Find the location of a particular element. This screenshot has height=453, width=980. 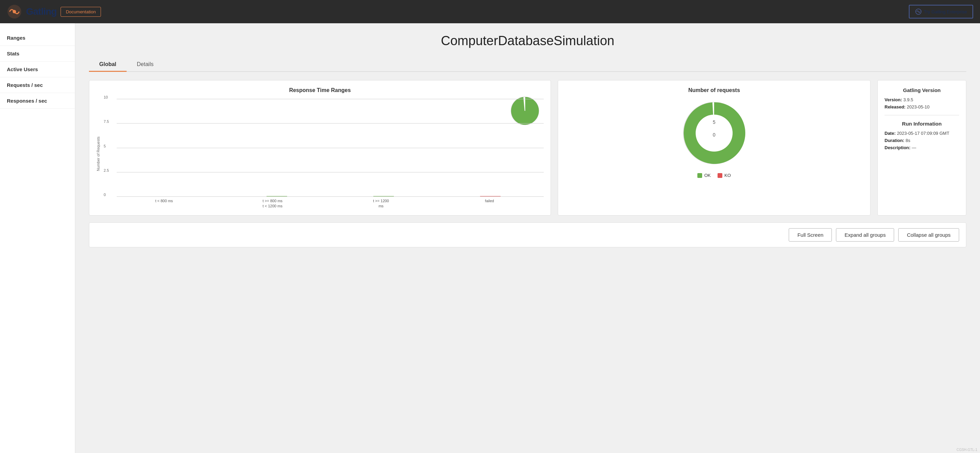

duration-value: 8s is located at coordinates (908, 141).